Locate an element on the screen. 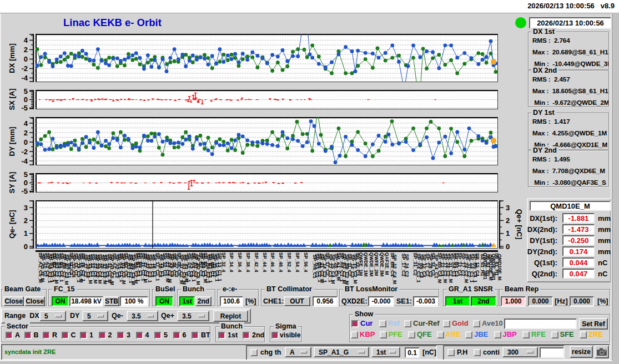 This screenshot has height=364, width=619. svg-text: SP_52_4 is located at coordinates (289, 262).